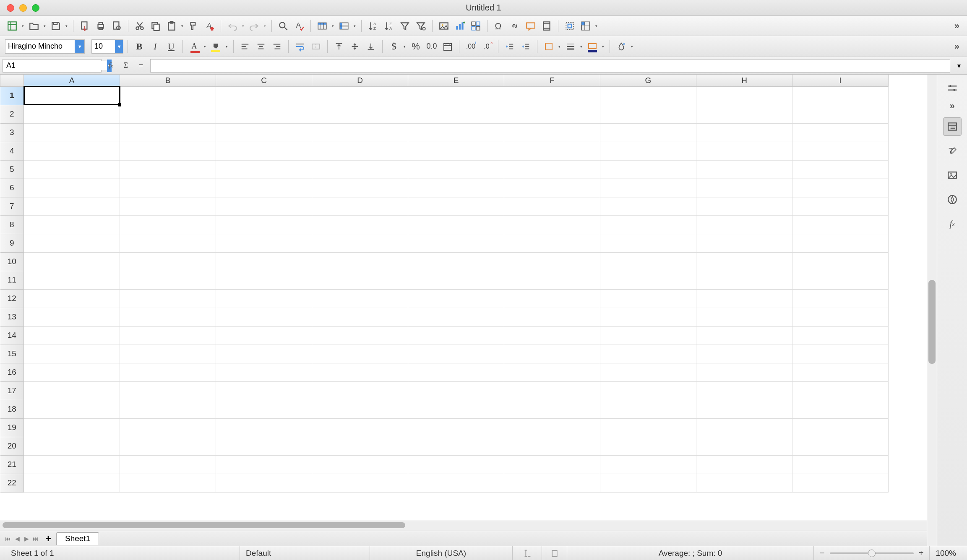 This screenshot has width=967, height=560. Describe the element at coordinates (371, 47) in the screenshot. I see `align-bottom-button` at that location.